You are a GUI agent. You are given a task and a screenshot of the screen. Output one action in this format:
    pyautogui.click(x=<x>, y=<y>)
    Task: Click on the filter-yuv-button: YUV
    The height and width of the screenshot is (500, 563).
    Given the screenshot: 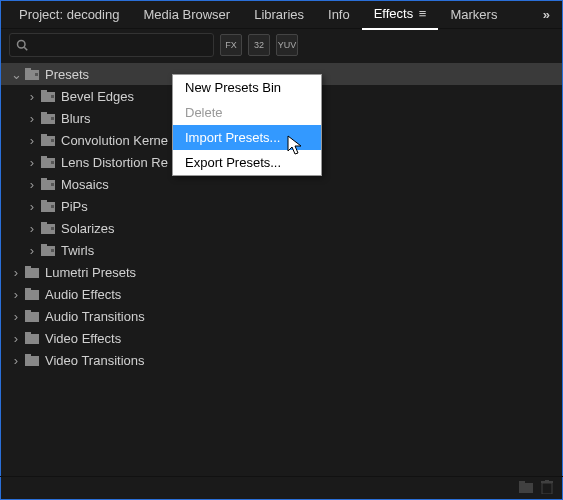 What is the action you would take?
    pyautogui.click(x=287, y=45)
    